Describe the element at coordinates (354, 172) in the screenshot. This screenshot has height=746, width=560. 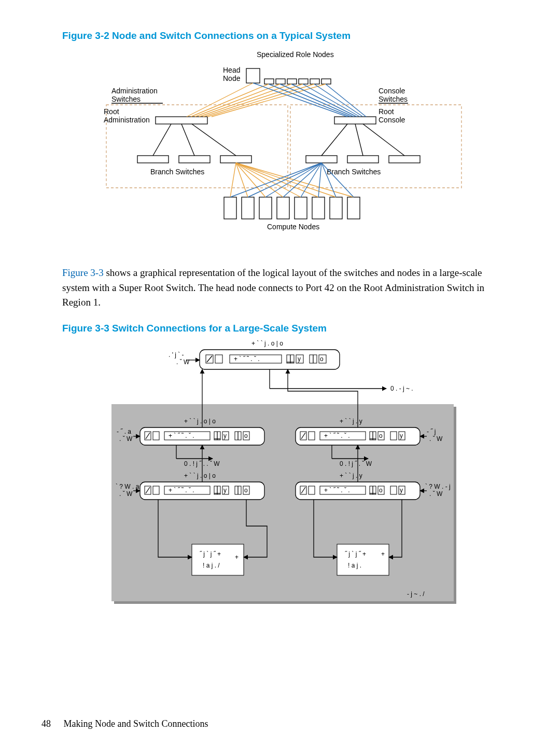
I see `label-branch-switches-right: Branch Switches` at that location.